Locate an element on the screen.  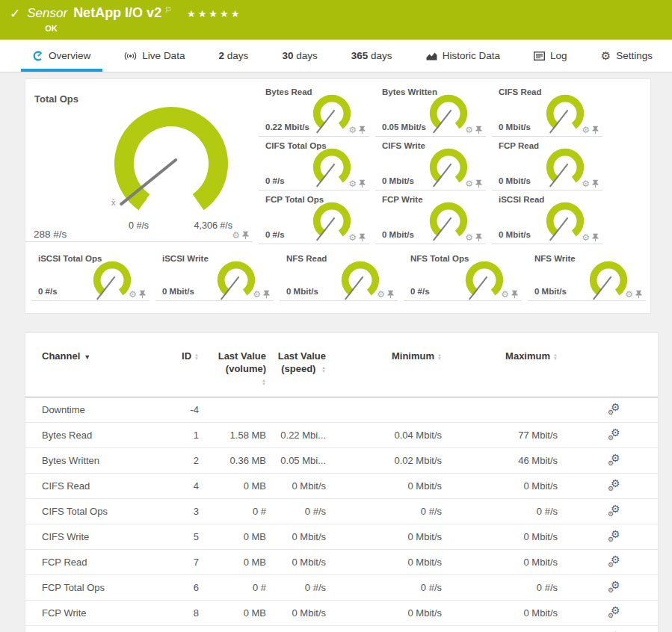
gauge-tile-nfs-total-ops: NFS Total Ops 0 #/s ⚙ is located at coordinates (463, 275).